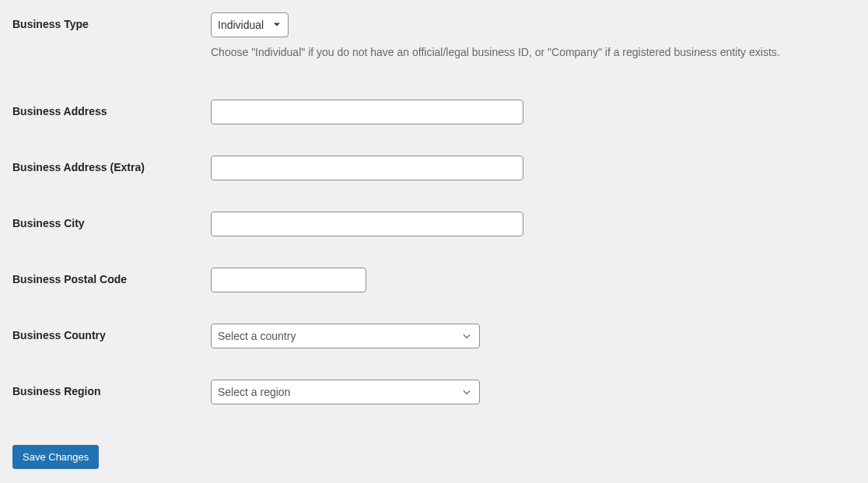  Describe the element at coordinates (70, 279) in the screenshot. I see `business-postal-code-label: Business Postal Code` at that location.